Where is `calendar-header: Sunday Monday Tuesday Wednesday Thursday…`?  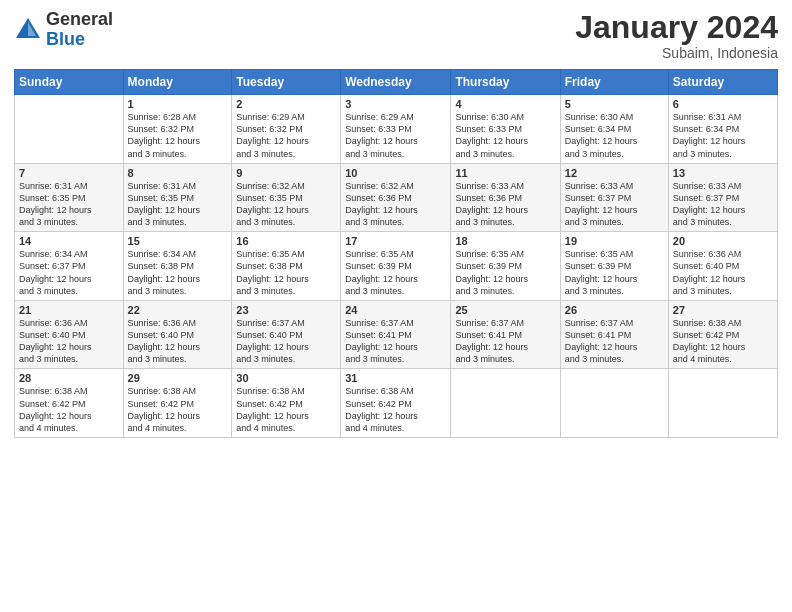 calendar-header: Sunday Monday Tuesday Wednesday Thursday… is located at coordinates (396, 82).